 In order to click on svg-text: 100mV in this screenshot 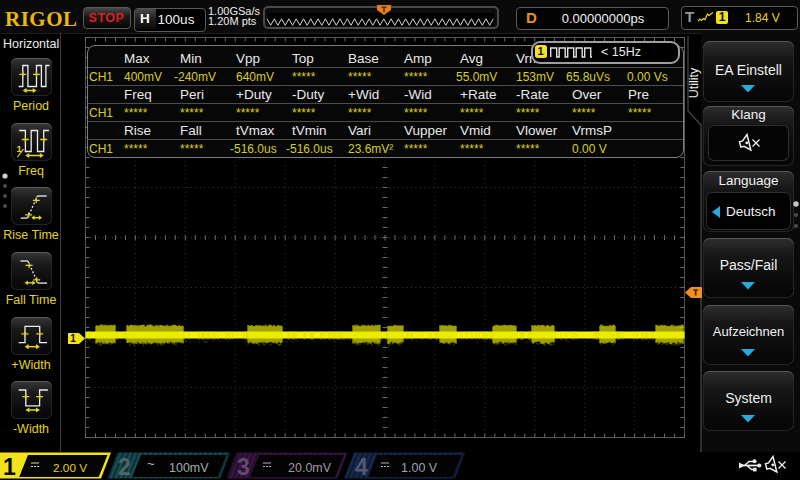, I will do `click(189, 468)`.